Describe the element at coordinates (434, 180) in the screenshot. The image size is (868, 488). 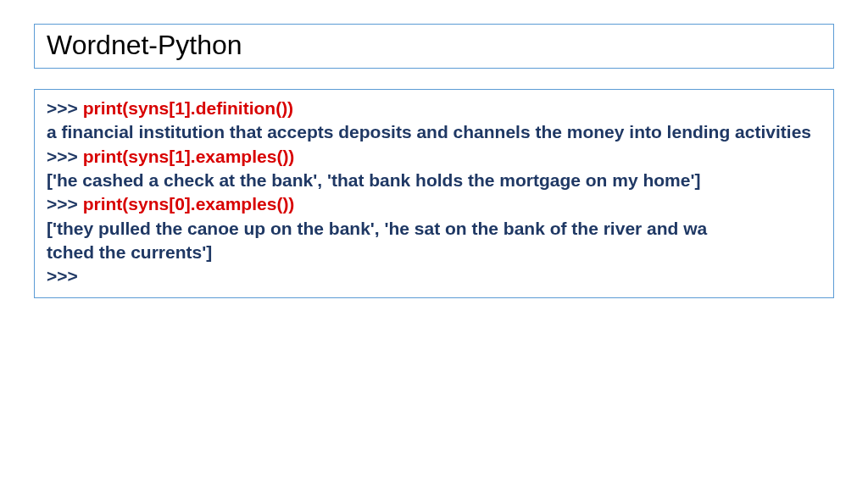
I see `output-line-2: ['he cashed a check at the bank', 'that …` at that location.